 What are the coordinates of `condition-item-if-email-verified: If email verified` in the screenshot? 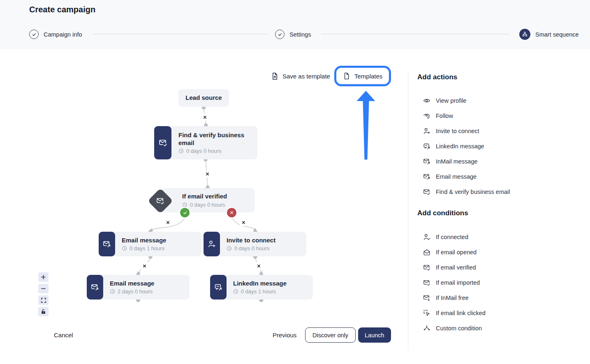 It's located at (502, 267).